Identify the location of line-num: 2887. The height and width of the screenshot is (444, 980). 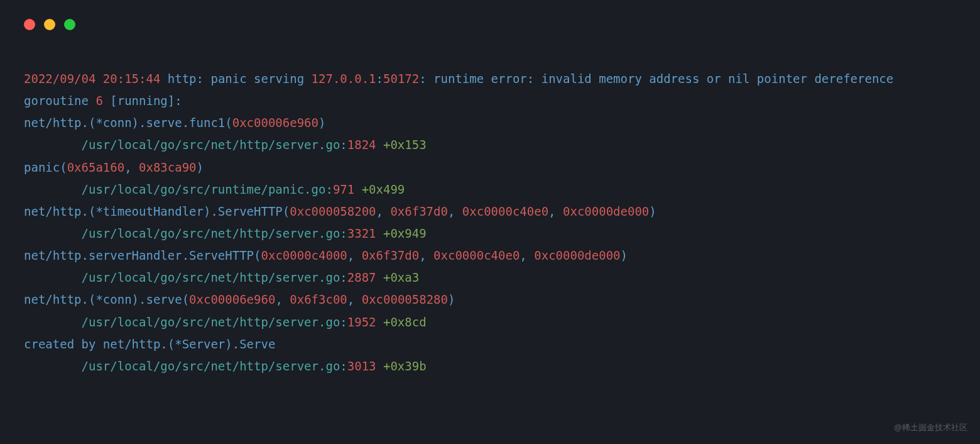
(362, 277).